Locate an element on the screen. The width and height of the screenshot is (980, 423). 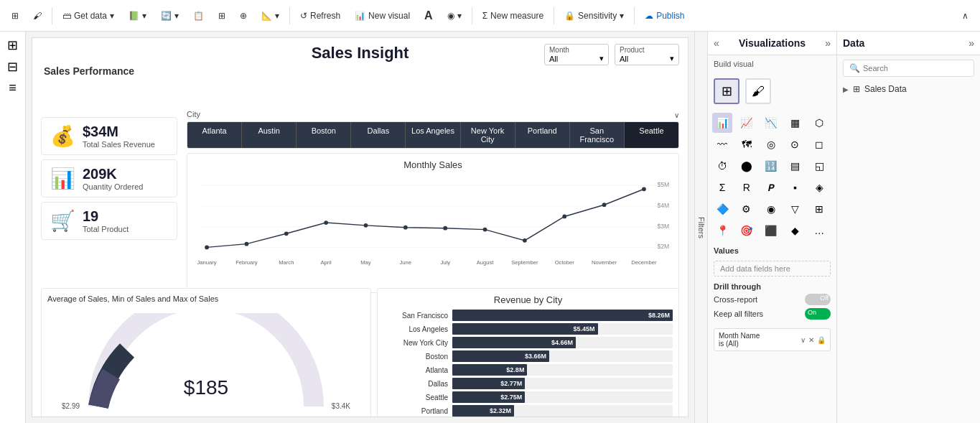
text-btn: A is located at coordinates (429, 16).